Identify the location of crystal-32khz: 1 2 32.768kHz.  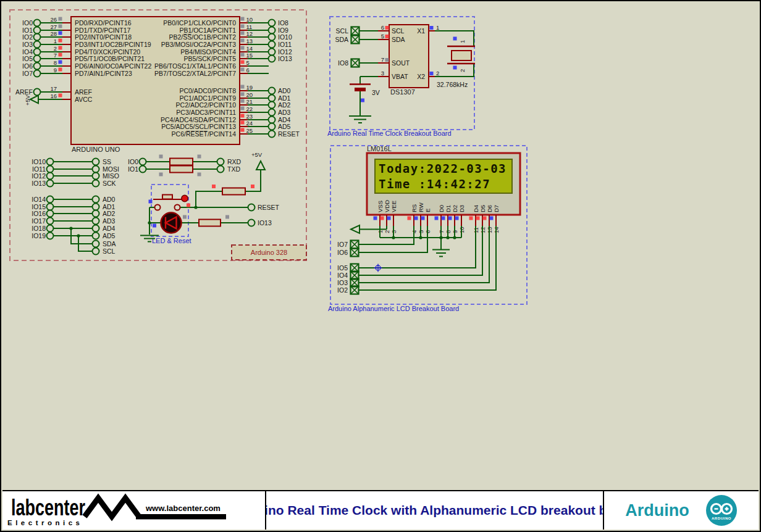
(456, 63).